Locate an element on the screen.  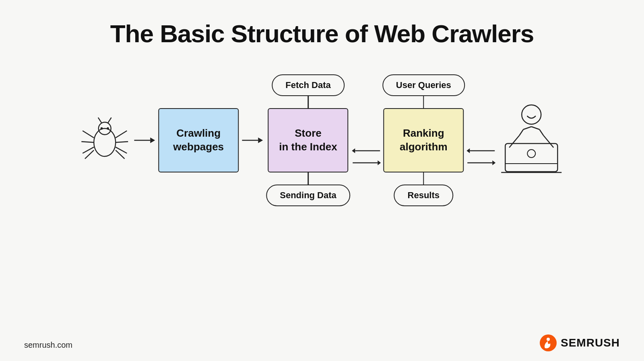
sending-data-pill: Sending Data is located at coordinates (308, 195).